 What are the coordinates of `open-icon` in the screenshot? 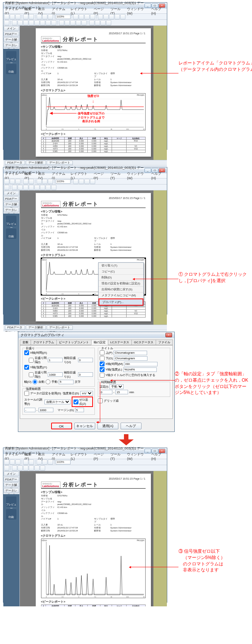 It's located at (12, 17).